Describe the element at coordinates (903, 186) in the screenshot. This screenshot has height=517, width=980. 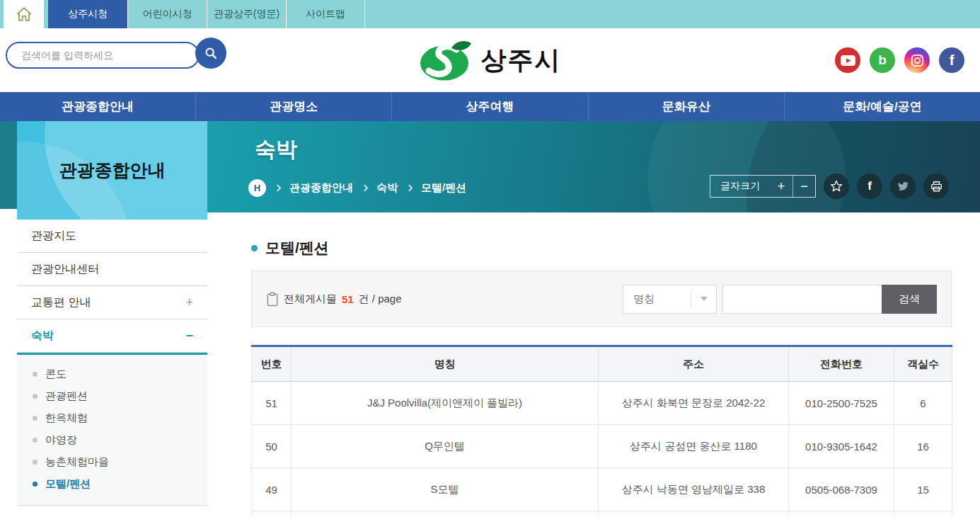
I see `share-twitter-button` at that location.